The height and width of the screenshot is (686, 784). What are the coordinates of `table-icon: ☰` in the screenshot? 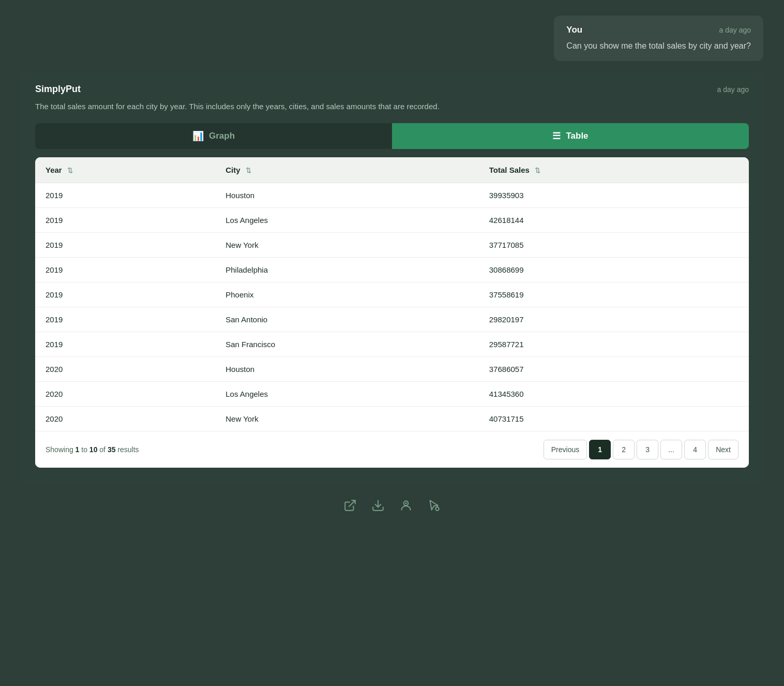 It's located at (556, 136).